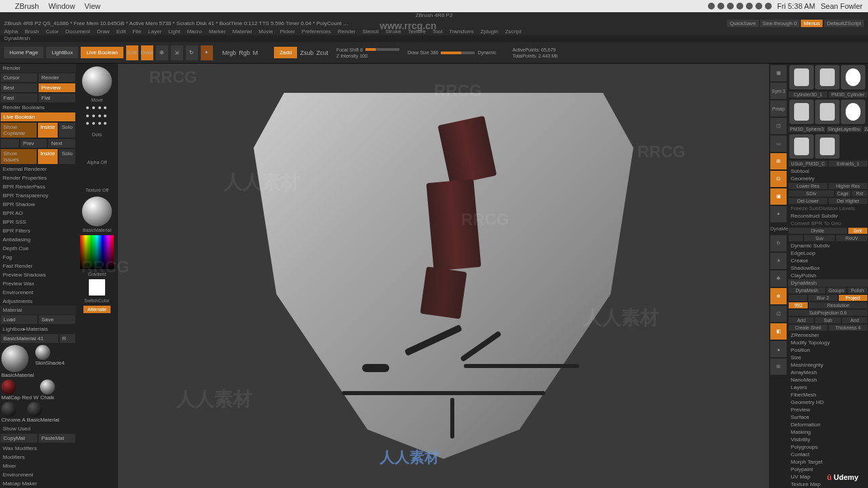 This screenshot has height=488, width=868. I want to click on and-button: And, so click(854, 320).